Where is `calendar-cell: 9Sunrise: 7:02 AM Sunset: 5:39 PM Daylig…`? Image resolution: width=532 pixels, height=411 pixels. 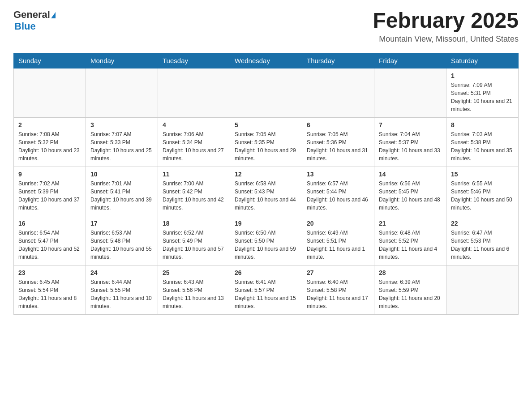 calendar-cell: 9Sunrise: 7:02 AM Sunset: 5:39 PM Daylig… is located at coordinates (50, 191).